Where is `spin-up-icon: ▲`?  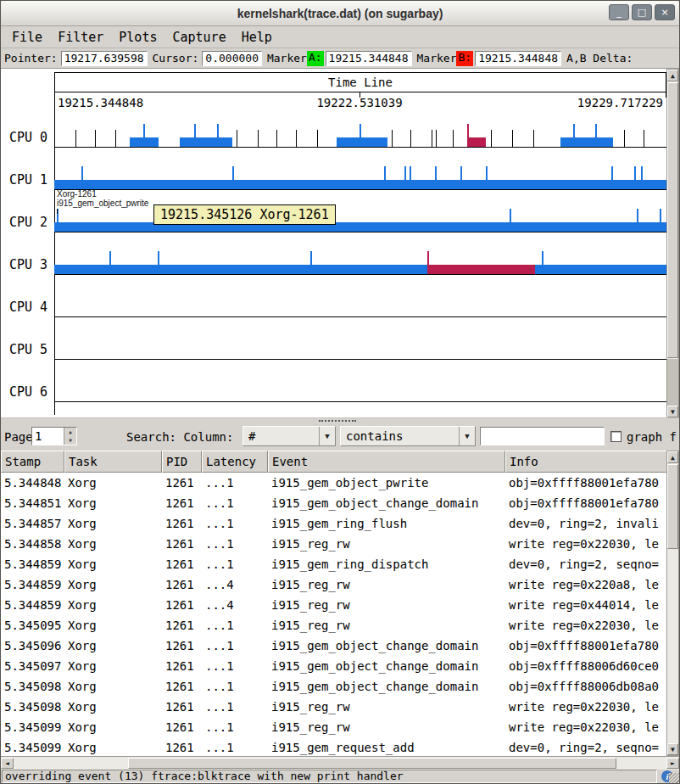
spin-up-icon: ▲ is located at coordinates (70, 432).